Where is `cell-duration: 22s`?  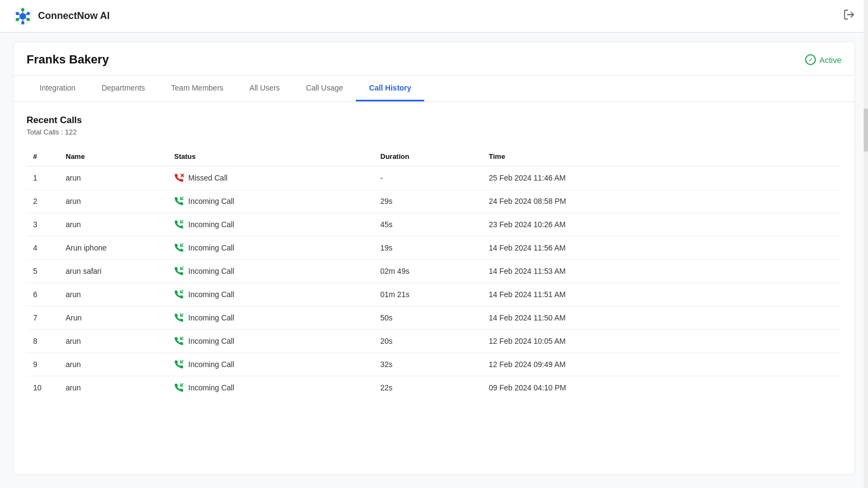 cell-duration: 22s is located at coordinates (428, 388).